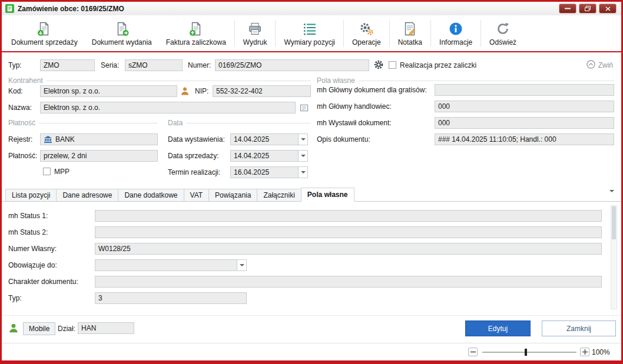 This screenshot has height=364, width=623. I want to click on edit-button: Edytuj, so click(498, 328).